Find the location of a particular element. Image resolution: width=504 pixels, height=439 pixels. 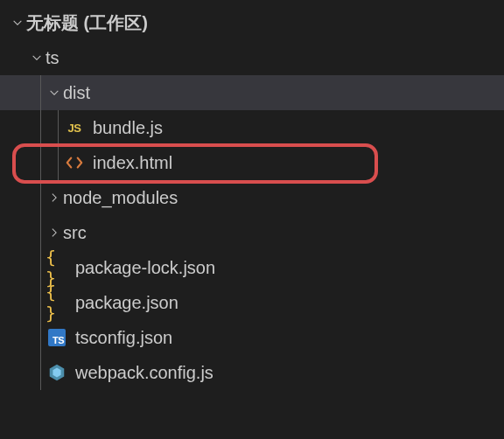

workspace-root-label: 无标题 (工作区) is located at coordinates (88, 23).